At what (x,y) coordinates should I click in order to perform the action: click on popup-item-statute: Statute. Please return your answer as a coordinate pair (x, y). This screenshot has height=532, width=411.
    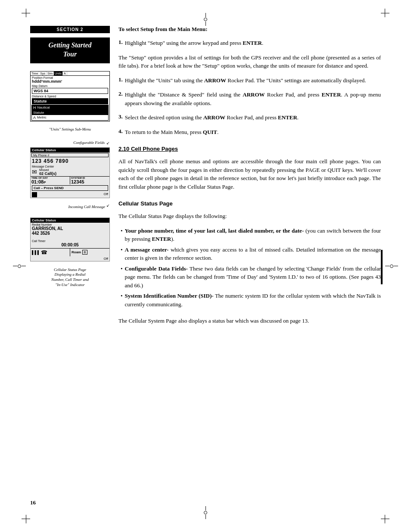
    Looking at the image, I should click on (70, 113).